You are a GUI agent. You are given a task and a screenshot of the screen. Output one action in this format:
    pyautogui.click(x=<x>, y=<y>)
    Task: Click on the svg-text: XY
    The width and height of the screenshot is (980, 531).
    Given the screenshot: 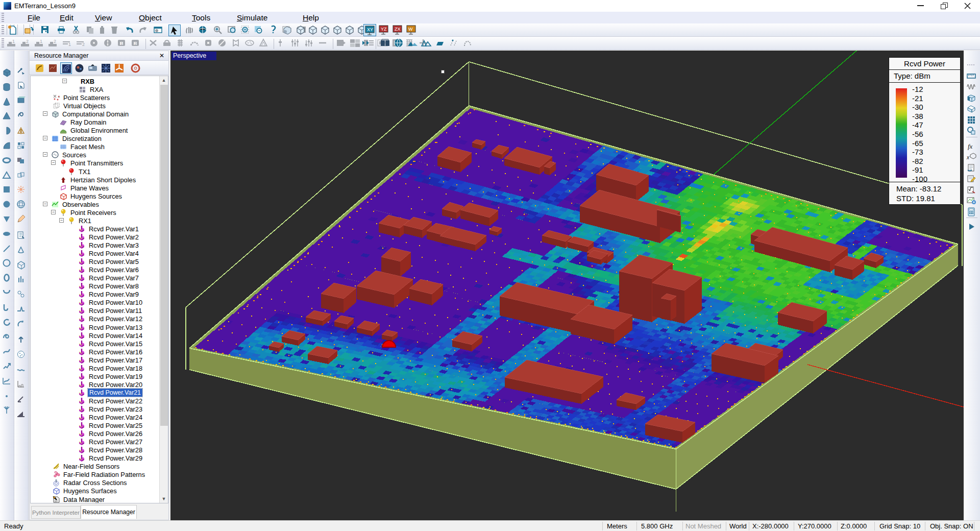 What is the action you would take?
    pyautogui.click(x=370, y=30)
    